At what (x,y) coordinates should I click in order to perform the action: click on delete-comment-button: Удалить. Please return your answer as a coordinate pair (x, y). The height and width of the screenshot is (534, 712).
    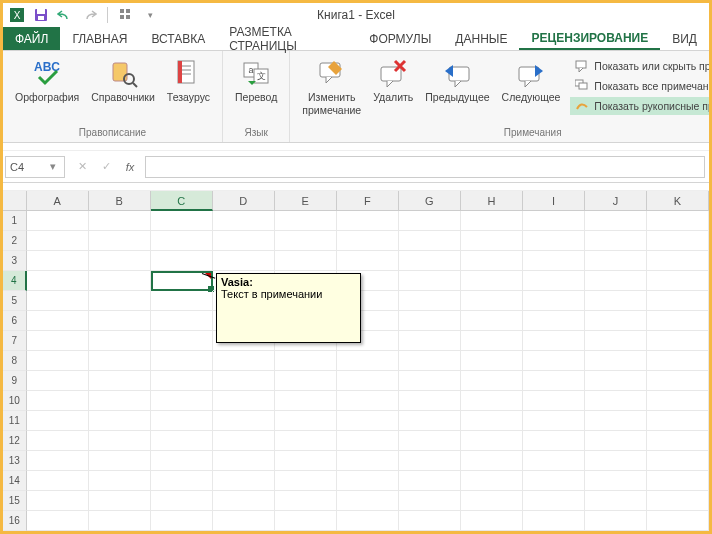
    Looking at the image, I should click on (393, 80).